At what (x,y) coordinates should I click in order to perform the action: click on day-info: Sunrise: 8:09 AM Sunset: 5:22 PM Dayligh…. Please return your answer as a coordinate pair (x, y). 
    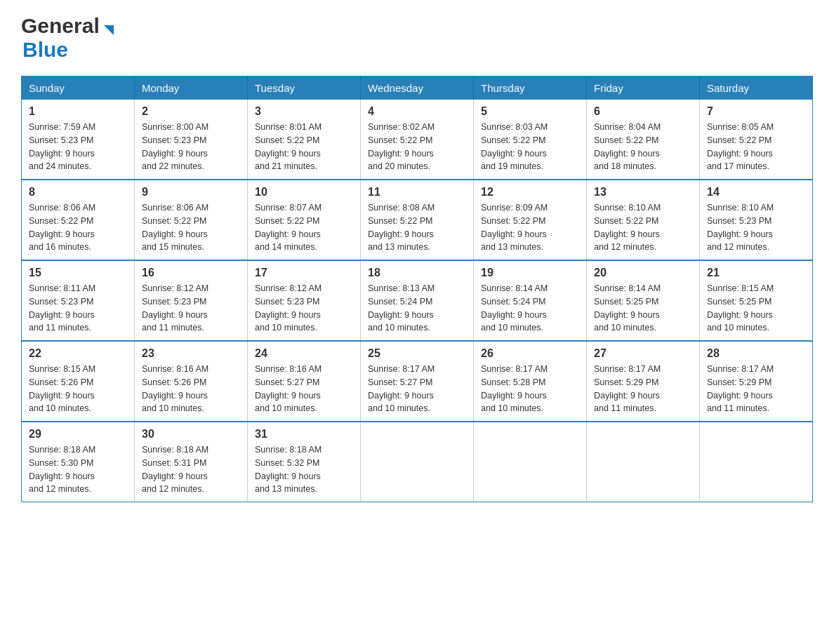
    Looking at the image, I should click on (530, 227).